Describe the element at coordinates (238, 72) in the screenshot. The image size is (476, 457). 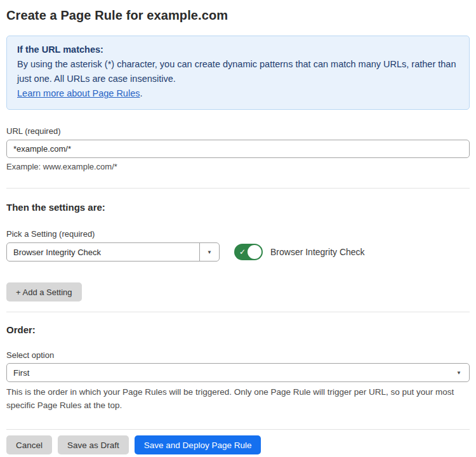
I see `info-box-body: By using the asterisk (*) character, you…` at that location.